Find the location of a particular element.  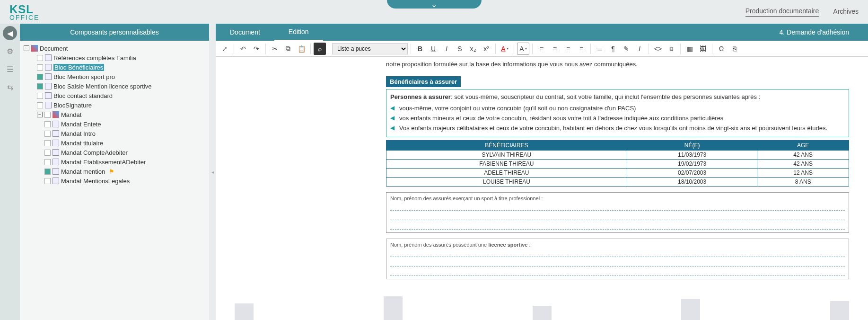

list-icon: ☰ is located at coordinates (10, 69).